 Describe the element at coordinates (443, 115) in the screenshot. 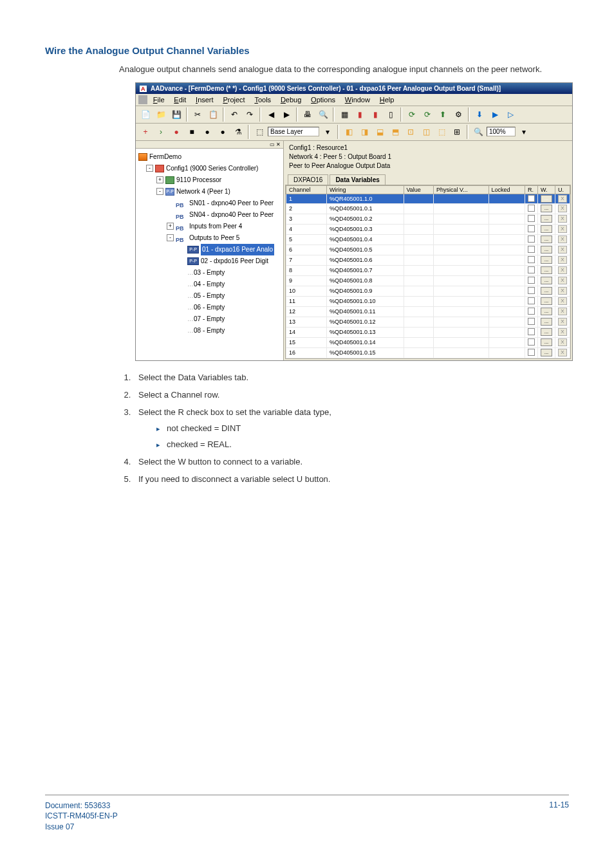

I see `tb-up-icon: ⬆` at that location.